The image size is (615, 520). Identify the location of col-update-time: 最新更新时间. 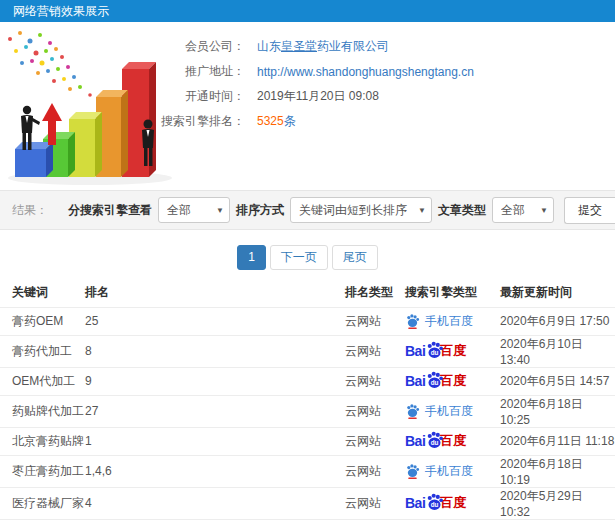
(558, 292).